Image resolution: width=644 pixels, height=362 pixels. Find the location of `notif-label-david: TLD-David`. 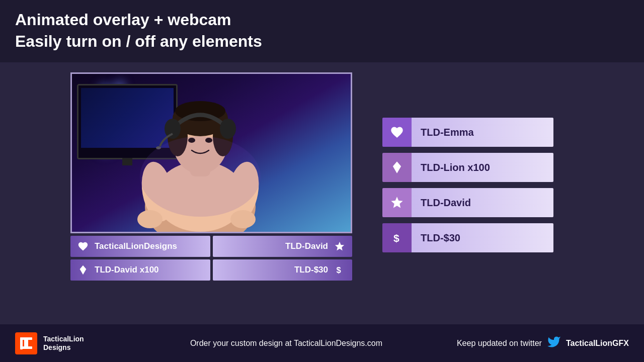

notif-label-david: TLD-David is located at coordinates (482, 203).